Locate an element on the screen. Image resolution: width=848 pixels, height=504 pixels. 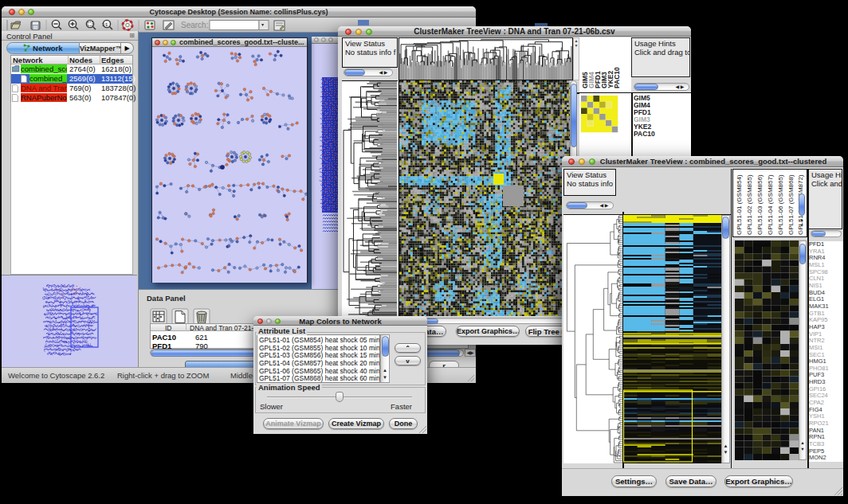
svg-text: 1:1 is located at coordinates (105, 25).